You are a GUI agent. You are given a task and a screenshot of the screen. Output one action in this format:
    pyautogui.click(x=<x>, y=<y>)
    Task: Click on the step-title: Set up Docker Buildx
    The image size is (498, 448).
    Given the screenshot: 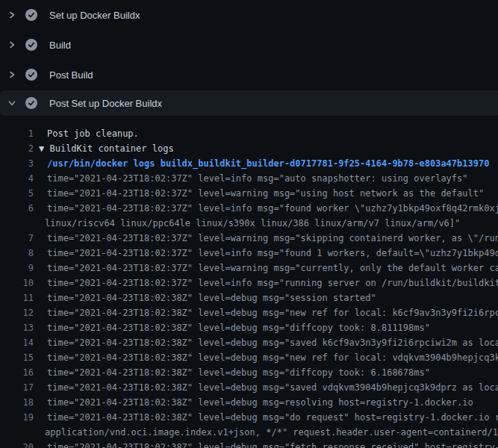 What is the action you would take?
    pyautogui.click(x=94, y=15)
    